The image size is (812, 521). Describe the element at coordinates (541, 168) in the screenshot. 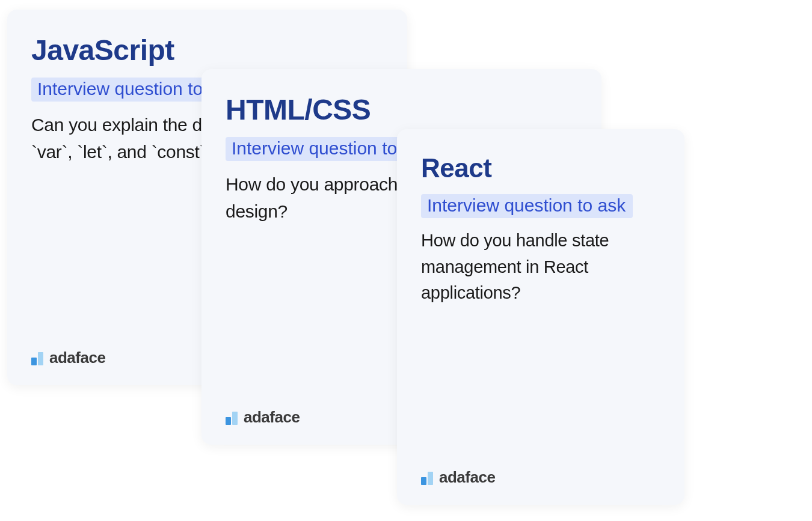

I see `card-title: React` at that location.